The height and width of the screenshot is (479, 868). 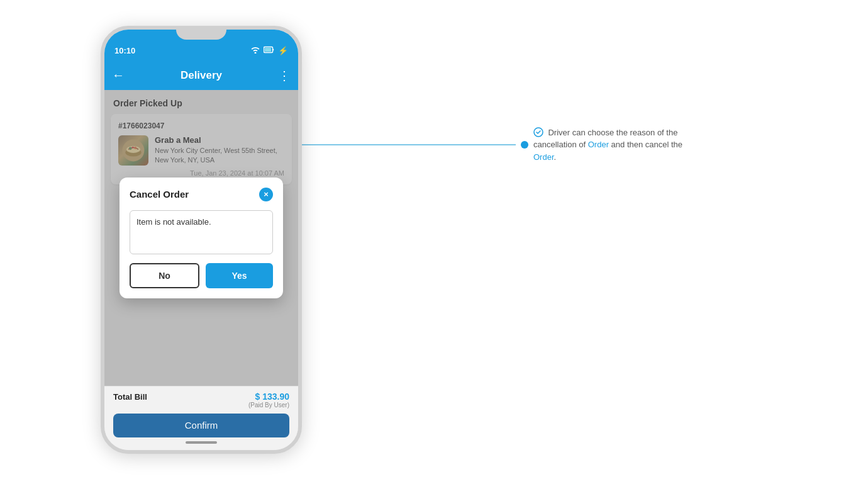 I want to click on cancel-reason-input: Item is not available., so click(x=201, y=232).